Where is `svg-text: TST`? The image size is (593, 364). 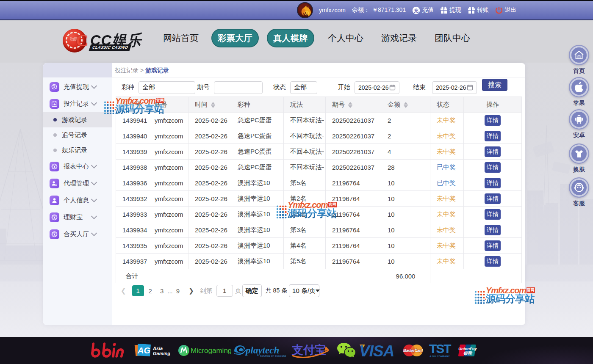 svg-text: TST is located at coordinates (440, 349).